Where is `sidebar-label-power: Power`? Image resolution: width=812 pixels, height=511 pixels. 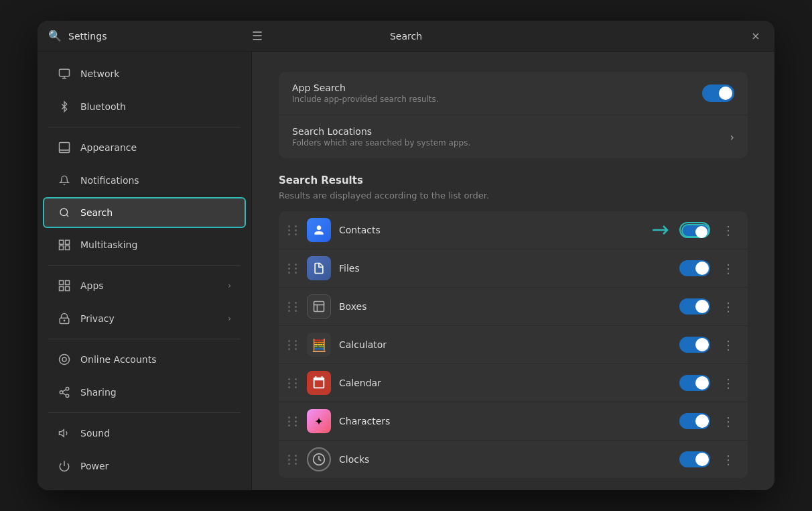
sidebar-label-power: Power is located at coordinates (94, 466).